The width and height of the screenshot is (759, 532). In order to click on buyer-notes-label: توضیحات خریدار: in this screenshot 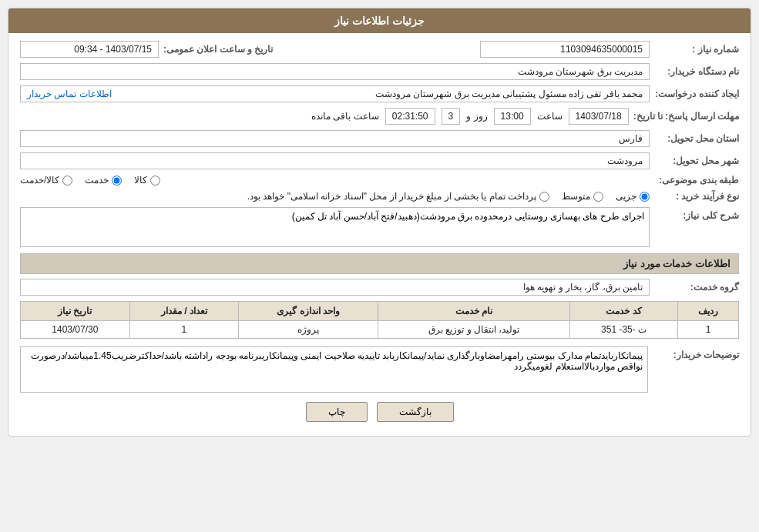, I will do `click(697, 370)`.